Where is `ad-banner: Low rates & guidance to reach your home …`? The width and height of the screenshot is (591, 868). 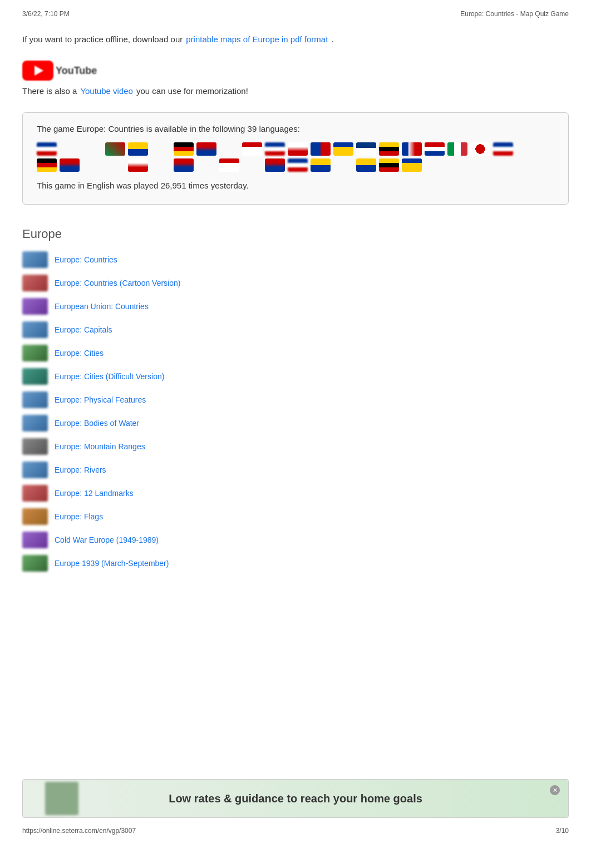
ad-banner: Low rates & guidance to reach your home … is located at coordinates (296, 798).